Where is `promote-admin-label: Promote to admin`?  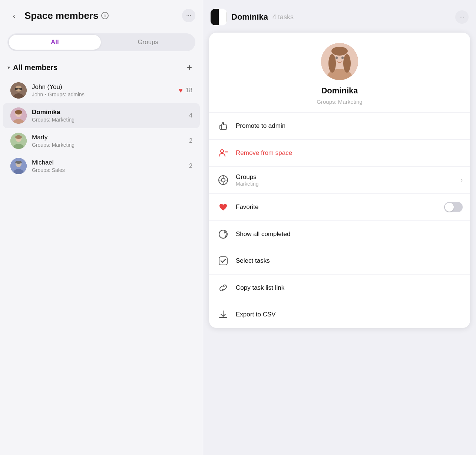 promote-admin-label: Promote to admin is located at coordinates (349, 126).